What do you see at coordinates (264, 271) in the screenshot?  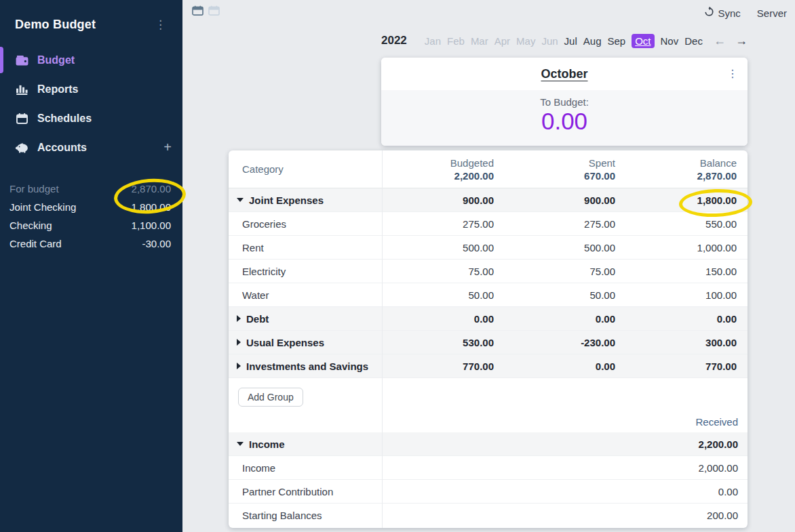 I see `category-name: Electricity` at bounding box center [264, 271].